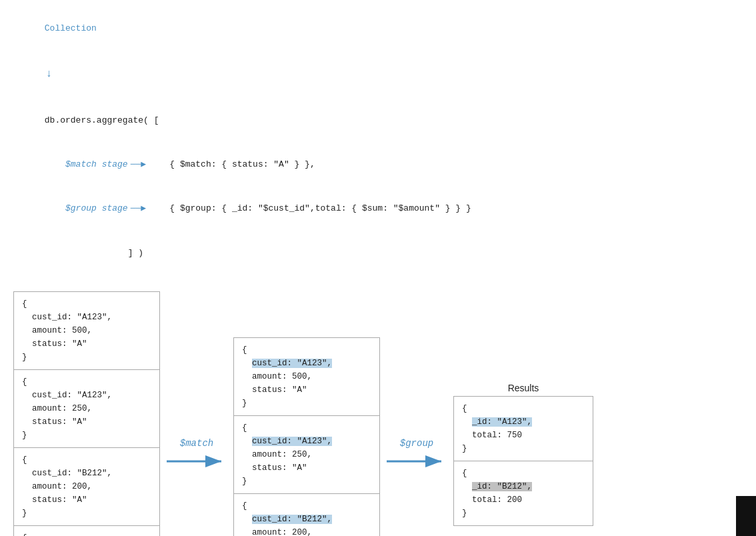 This screenshot has width=756, height=536. Describe the element at coordinates (307, 437) in the screenshot. I see `match-box: { cust_id: "A123", amount: 500, status: …` at that location.